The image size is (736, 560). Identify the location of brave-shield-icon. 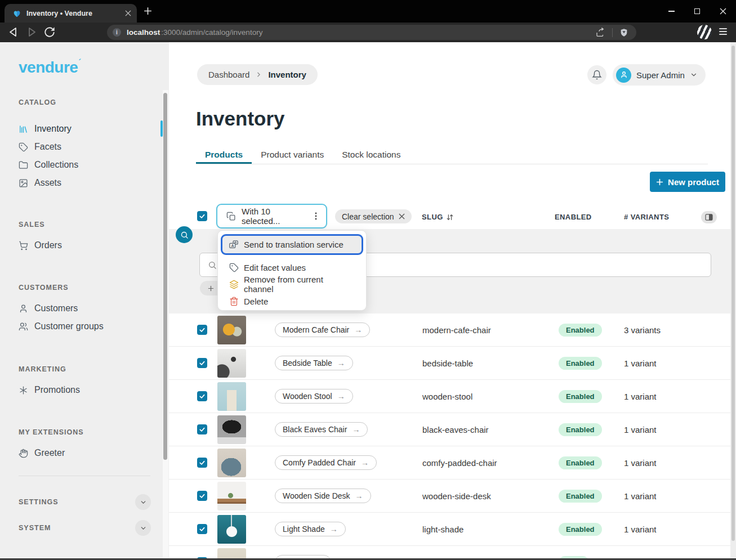
(624, 33).